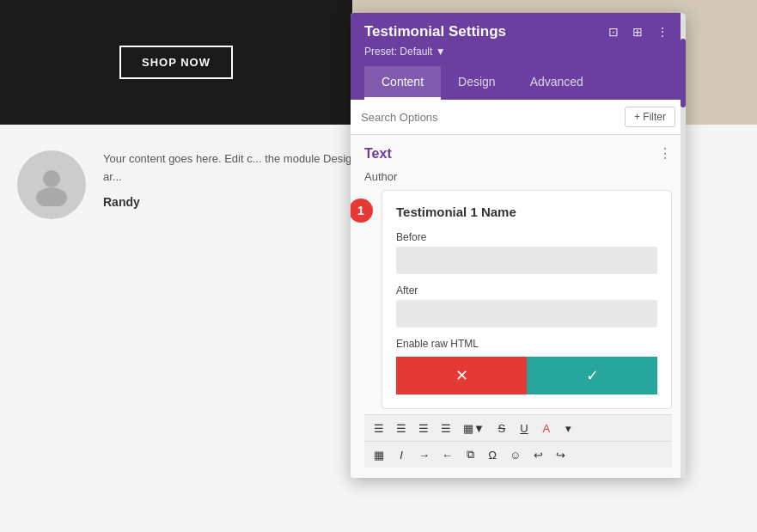 This screenshot has width=757, height=532. I want to click on shop-now-button: SHOP NOW, so click(176, 62).